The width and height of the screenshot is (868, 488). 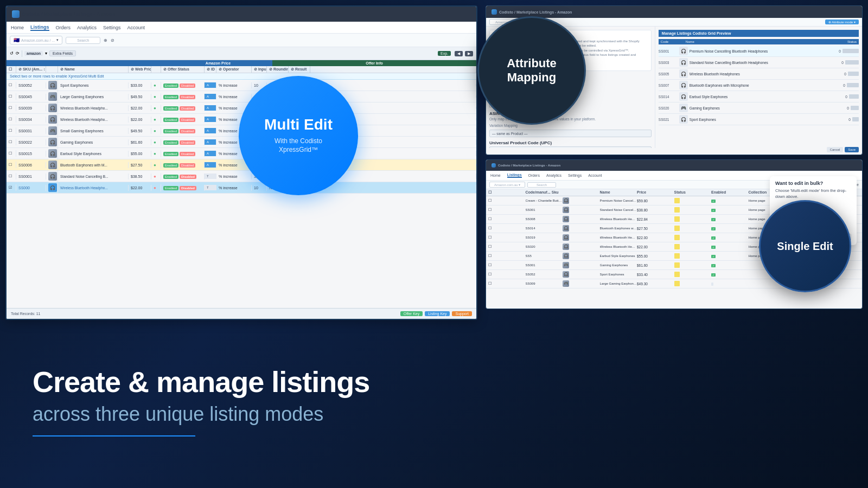 What do you see at coordinates (758, 74) in the screenshot?
I see `preview-row: SS005 🎧 Wireless Bluetooth Headphones 0` at bounding box center [758, 74].